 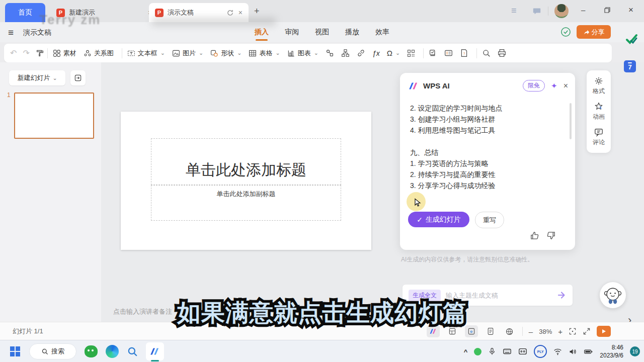 I want to click on user-avatar, so click(x=561, y=11).